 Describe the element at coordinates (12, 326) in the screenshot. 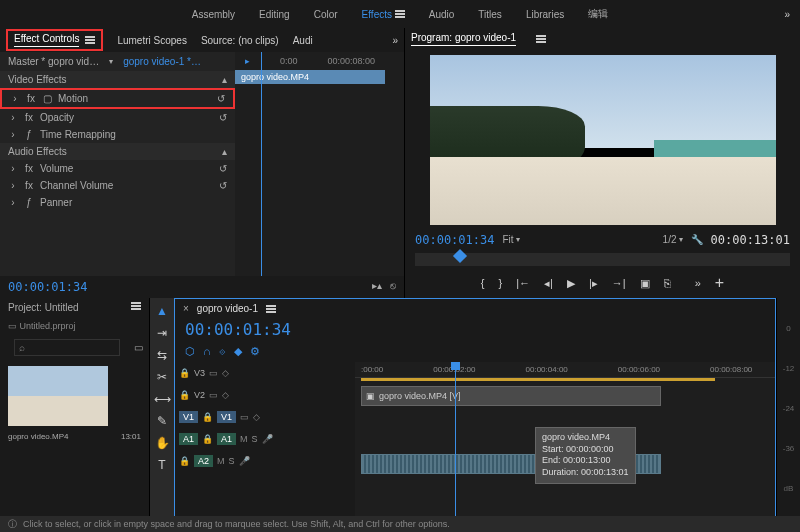

I see `bin-icon: ▭` at that location.